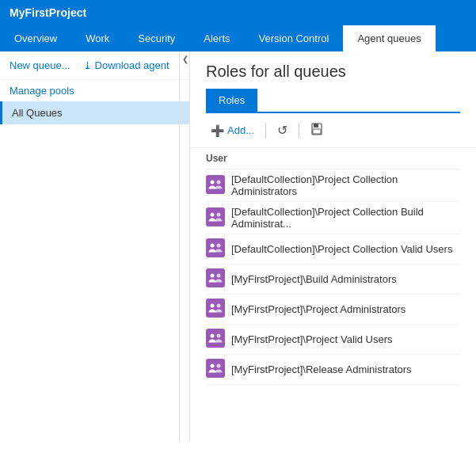  I want to click on toolbar: ➕ Add... ↺, so click(333, 131).